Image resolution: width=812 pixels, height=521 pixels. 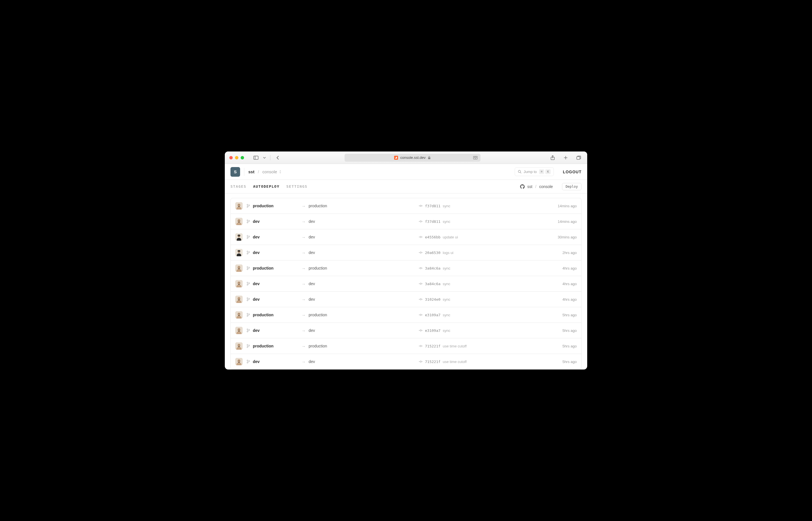 I want to click on commit-message: sync, so click(x=446, y=206).